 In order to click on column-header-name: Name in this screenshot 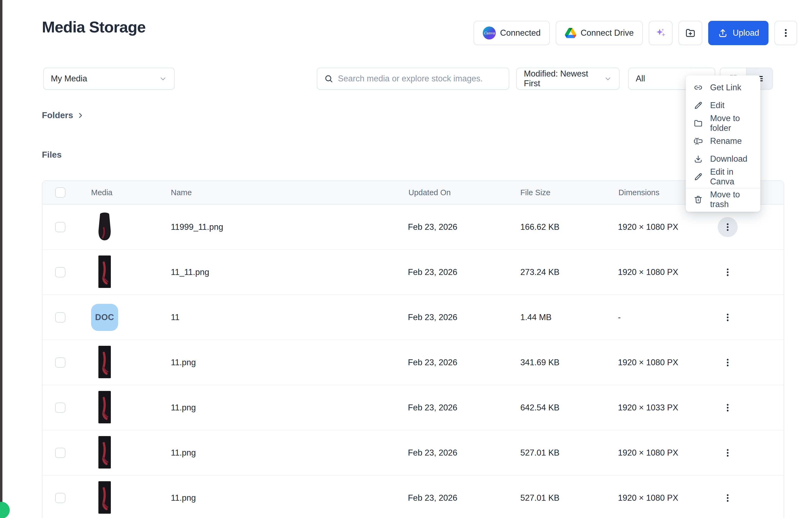, I will do `click(181, 193)`.